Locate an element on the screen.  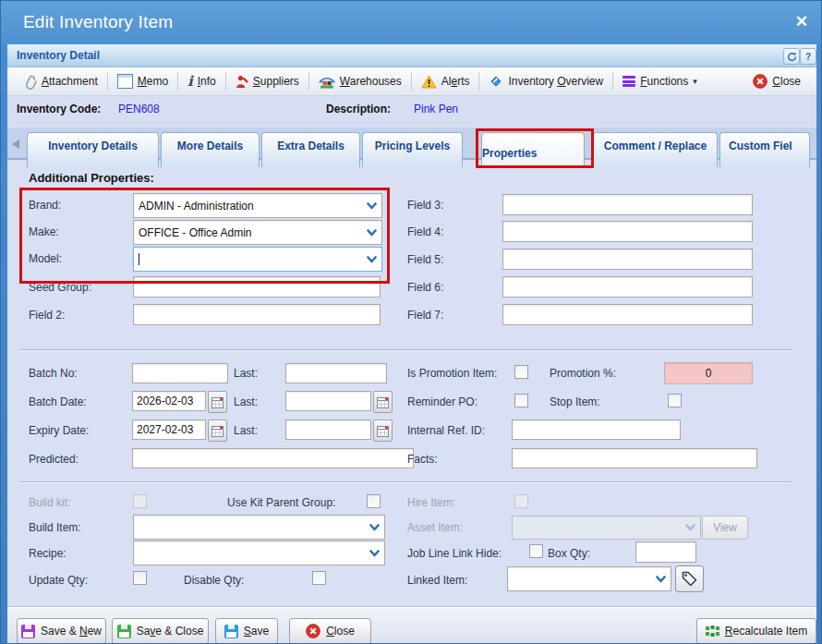
tab-inventory-details: Inventory Details is located at coordinates (92, 150).